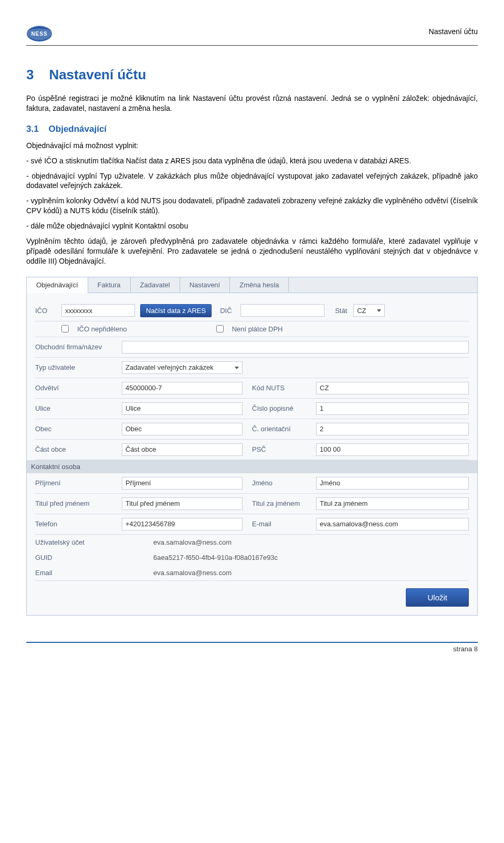  What do you see at coordinates (252, 206) in the screenshot?
I see `p4: - vyplněním kolonky Odvětví a kód NUTS j…` at bounding box center [252, 206].